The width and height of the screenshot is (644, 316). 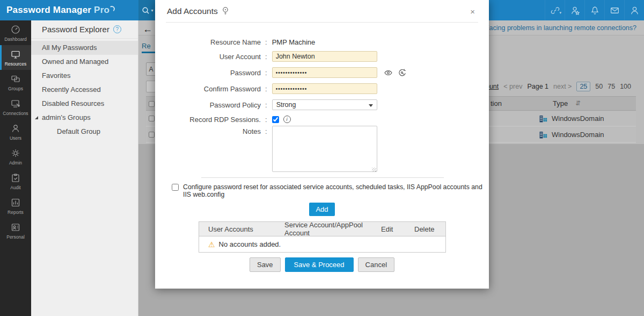 What do you see at coordinates (319, 264) in the screenshot?
I see `save-and-proceed-button: Save & Proceed` at bounding box center [319, 264].